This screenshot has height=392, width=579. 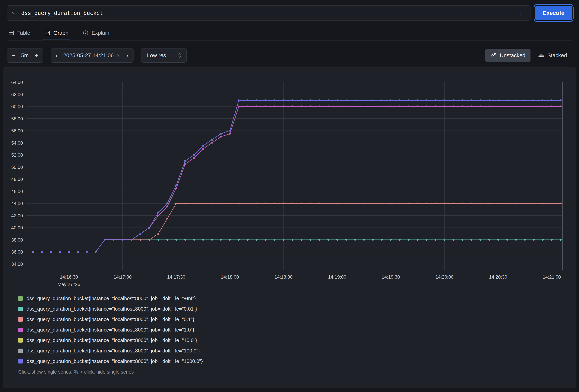 What do you see at coordinates (25, 56) in the screenshot?
I see `range-stepper: − 5m +` at bounding box center [25, 56].